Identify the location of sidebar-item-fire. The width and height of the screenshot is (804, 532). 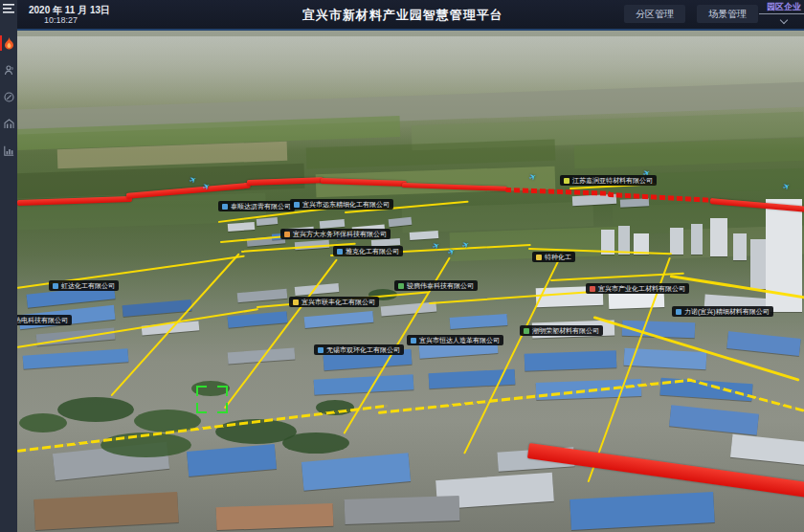
(9, 43).